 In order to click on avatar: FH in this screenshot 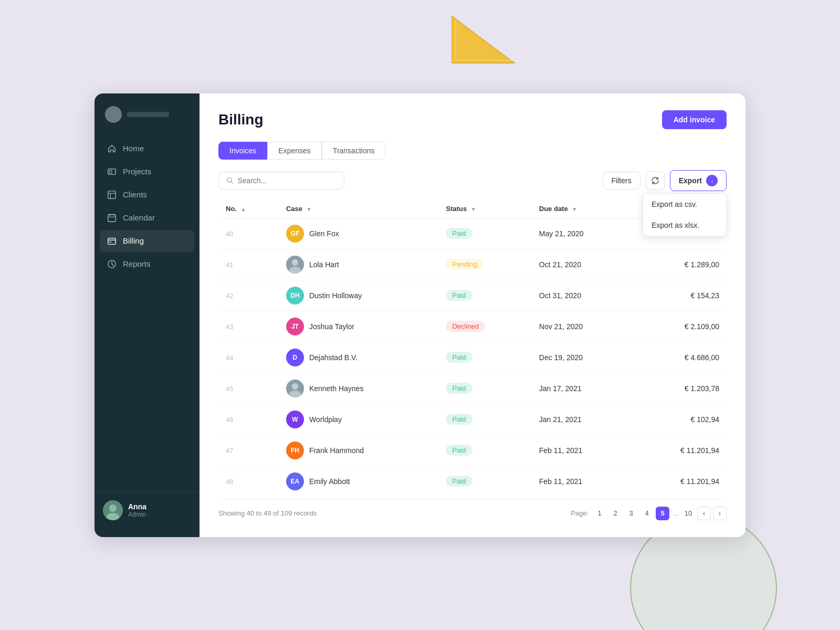, I will do `click(295, 450)`.